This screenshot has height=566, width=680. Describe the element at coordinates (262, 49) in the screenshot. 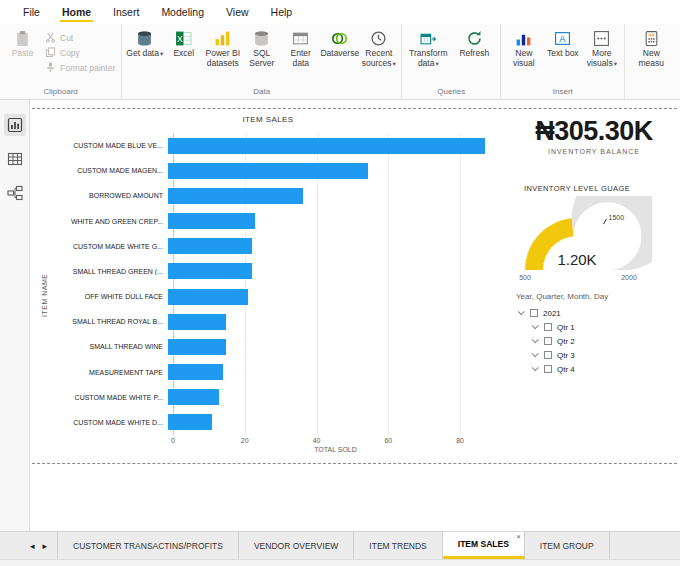

I see `sql-server-button: SQL Server` at that location.